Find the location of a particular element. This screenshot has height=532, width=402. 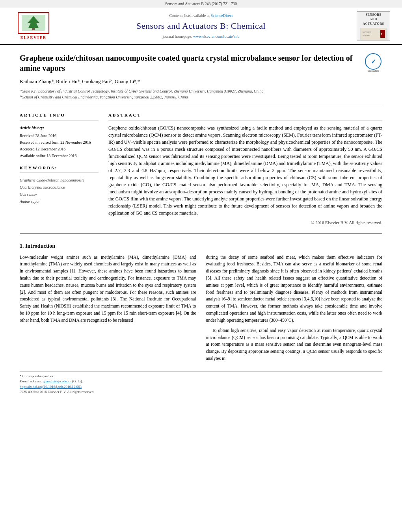

history-label: Article history: is located at coordinates (59, 128).